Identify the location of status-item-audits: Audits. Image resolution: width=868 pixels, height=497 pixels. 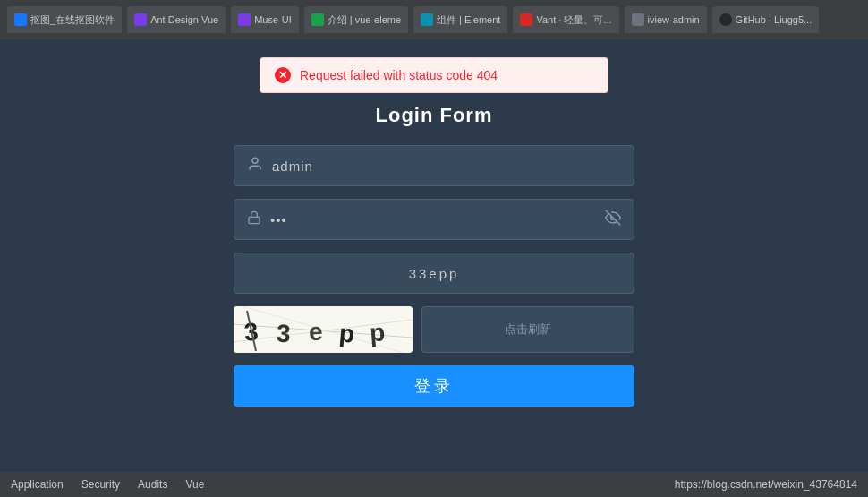
(152, 484).